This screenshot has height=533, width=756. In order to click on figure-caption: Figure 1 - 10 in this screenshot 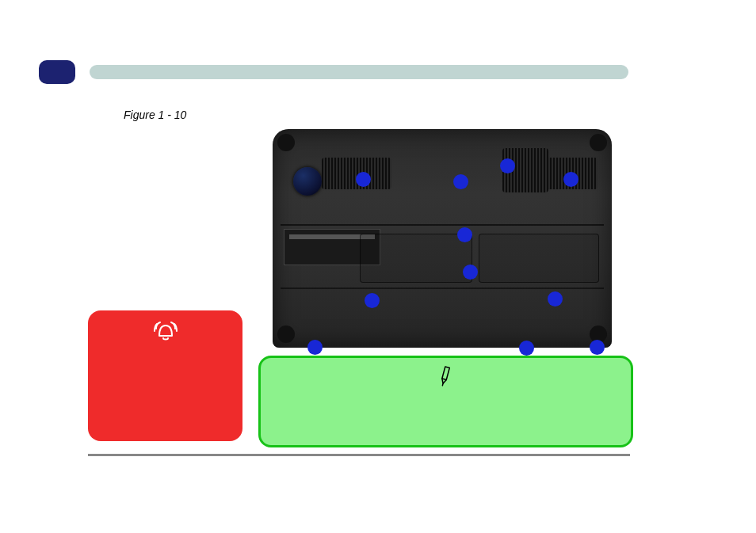, I will do `click(155, 115)`.